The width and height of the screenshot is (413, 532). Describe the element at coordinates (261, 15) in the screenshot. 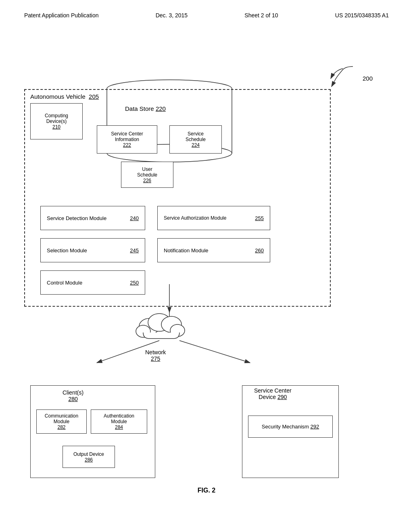

I see `header-center-sheet: Sheet 2 of 10` at that location.